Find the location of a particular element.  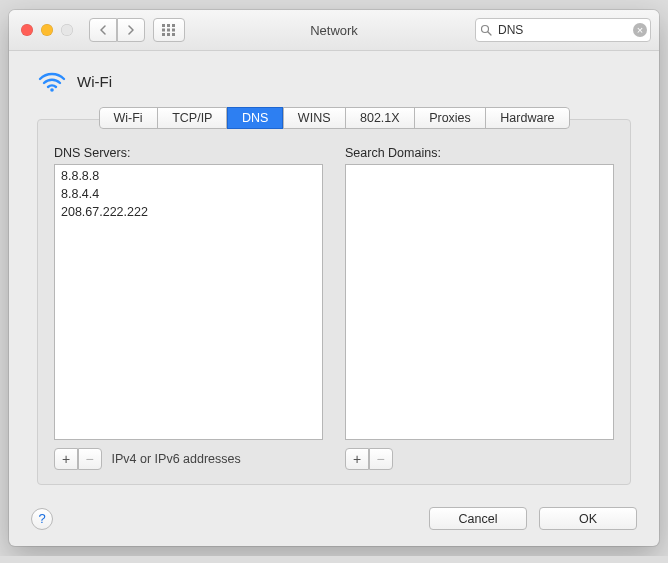

dns-hint: IPv4 or IPv6 addresses is located at coordinates (176, 459).